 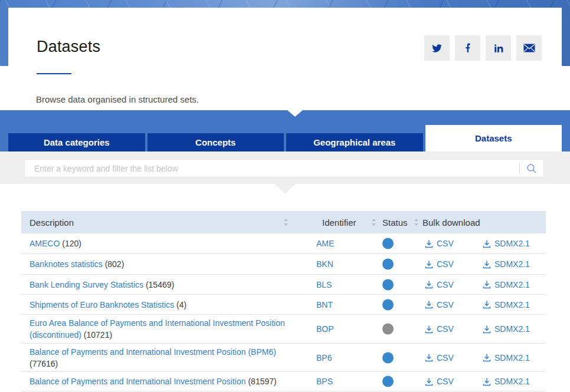 What do you see at coordinates (52, 222) in the screenshot?
I see `column-header-description: Description` at bounding box center [52, 222].